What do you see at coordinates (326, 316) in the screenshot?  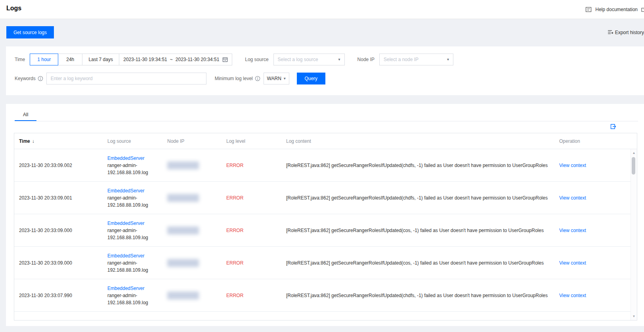 I see `table-row: 192.168.88.109.log` at bounding box center [326, 316].